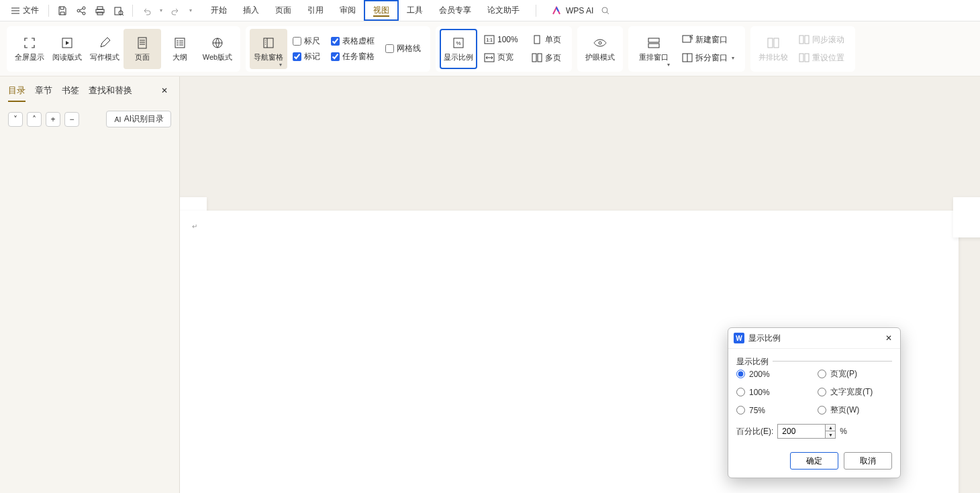 The image size is (980, 493). Describe the element at coordinates (553, 58) in the screenshot. I see `multi-page-label: 多页` at that location.